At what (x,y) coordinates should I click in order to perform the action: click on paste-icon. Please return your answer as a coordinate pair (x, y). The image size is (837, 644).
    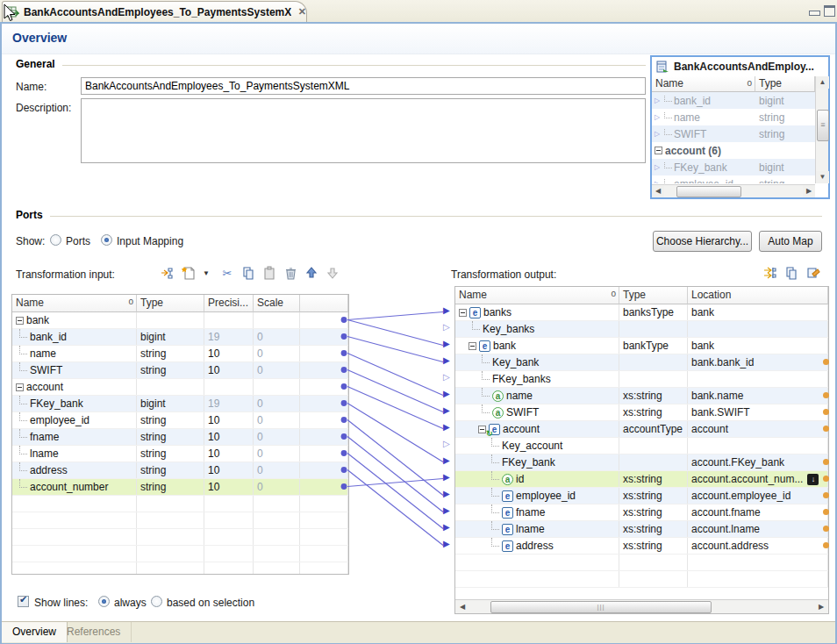
    Looking at the image, I should click on (269, 273).